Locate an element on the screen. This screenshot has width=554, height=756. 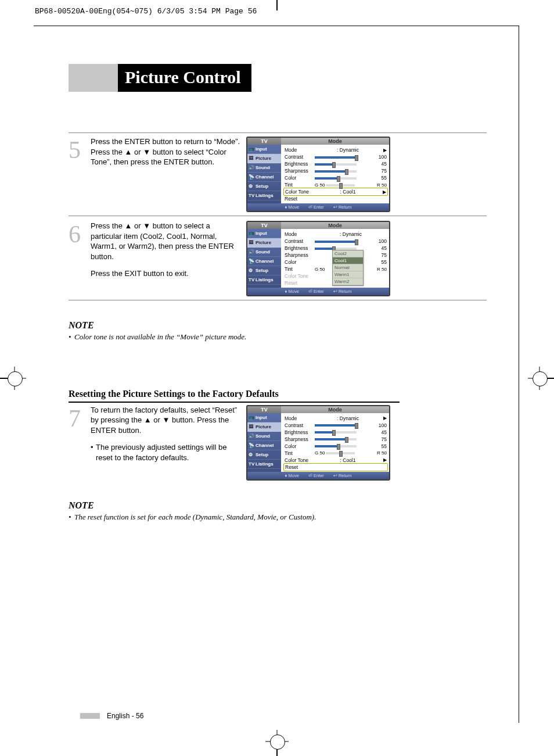
crop-mark-top is located at coordinates (277, 5).